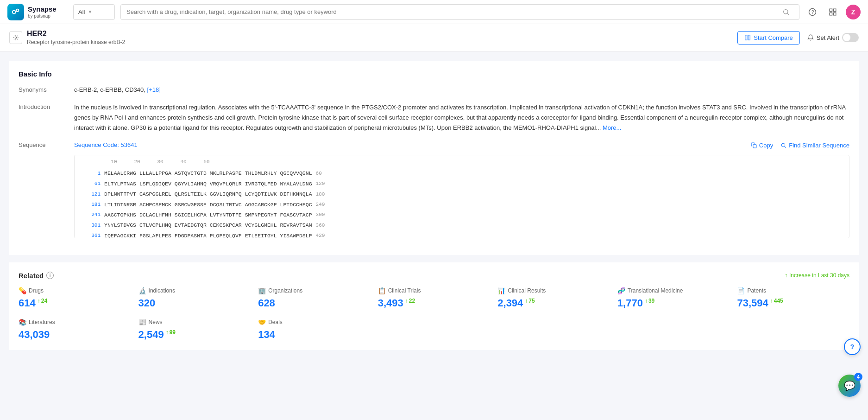  Describe the element at coordinates (462, 215) in the screenshot. I see `sequence-data-row: 241 AAGCTGPKHS DCLACLHFNH SGICELHCPA LVT…` at that location.